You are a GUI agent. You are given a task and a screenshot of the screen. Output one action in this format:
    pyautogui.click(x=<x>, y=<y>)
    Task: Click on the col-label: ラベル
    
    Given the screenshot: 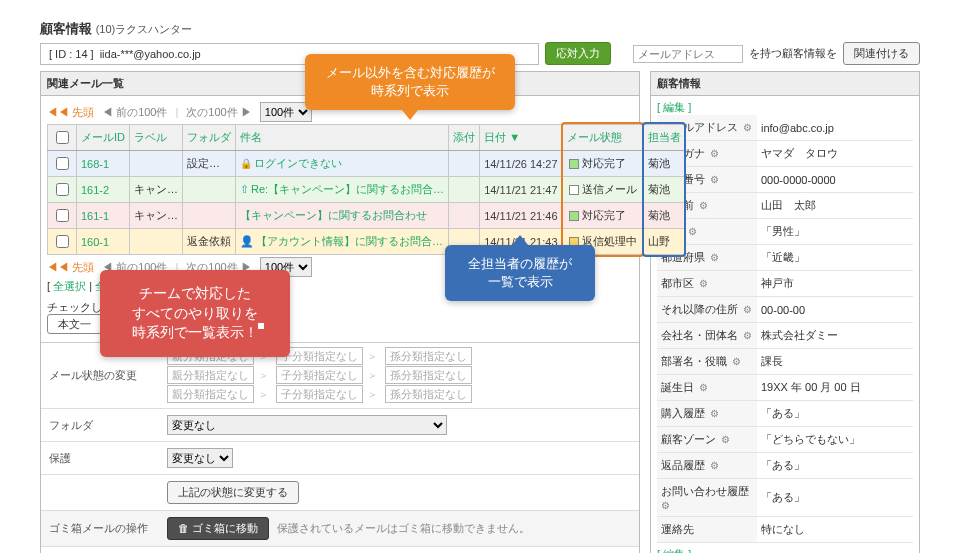 What is the action you would take?
    pyautogui.click(x=156, y=138)
    